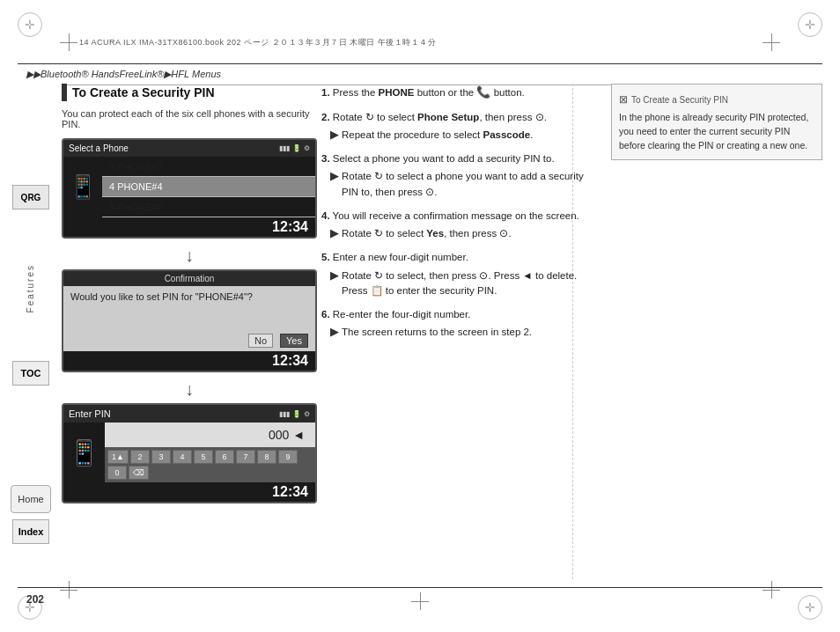 The width and height of the screenshot is (840, 632). What do you see at coordinates (189, 452) in the screenshot?
I see `pin-row: 📱 000 ◄ 1▲ 2 3 4 5 6 7` at bounding box center [189, 452].